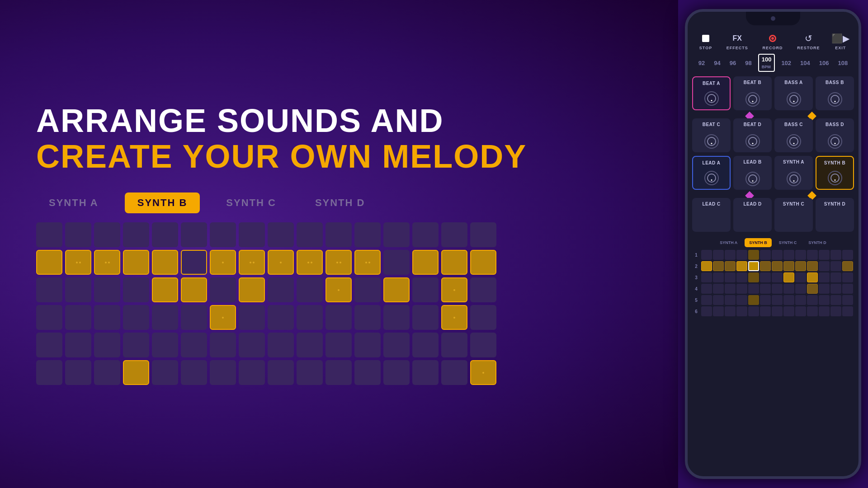  Describe the element at coordinates (748, 63) in the screenshot. I see `bpm-98: 98` at that location.